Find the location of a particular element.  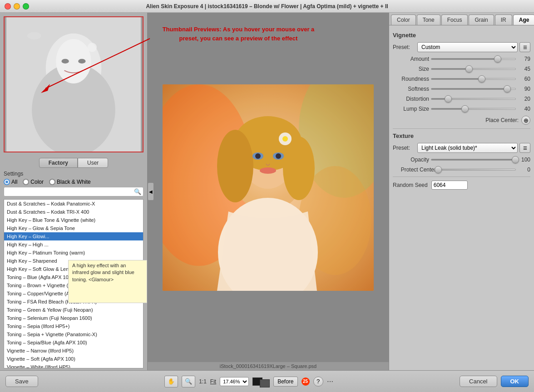

list-item: High Key – High ... is located at coordinates (74, 245).